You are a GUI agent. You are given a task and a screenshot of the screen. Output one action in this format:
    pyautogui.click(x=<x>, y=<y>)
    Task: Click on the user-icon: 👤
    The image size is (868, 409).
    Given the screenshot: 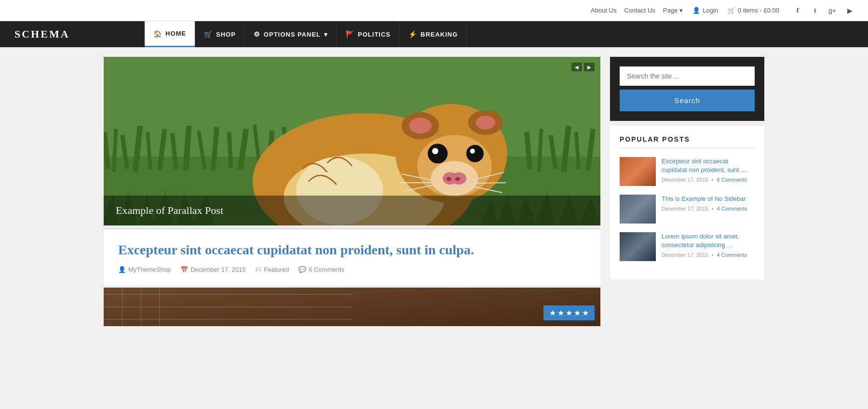 What is the action you would take?
    pyautogui.click(x=696, y=11)
    